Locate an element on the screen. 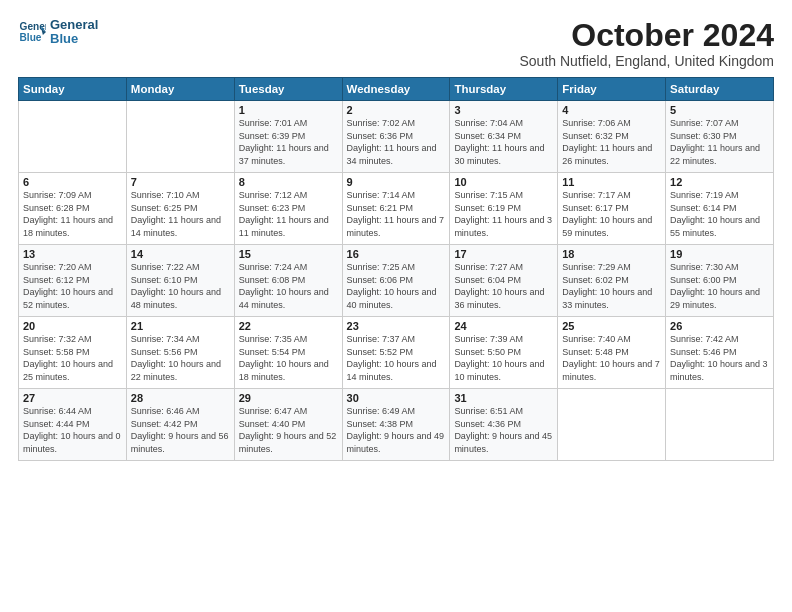  day-info: Sunrise: 7:34 AM Sunset: 5:56 PM Dayligh… is located at coordinates (180, 358).